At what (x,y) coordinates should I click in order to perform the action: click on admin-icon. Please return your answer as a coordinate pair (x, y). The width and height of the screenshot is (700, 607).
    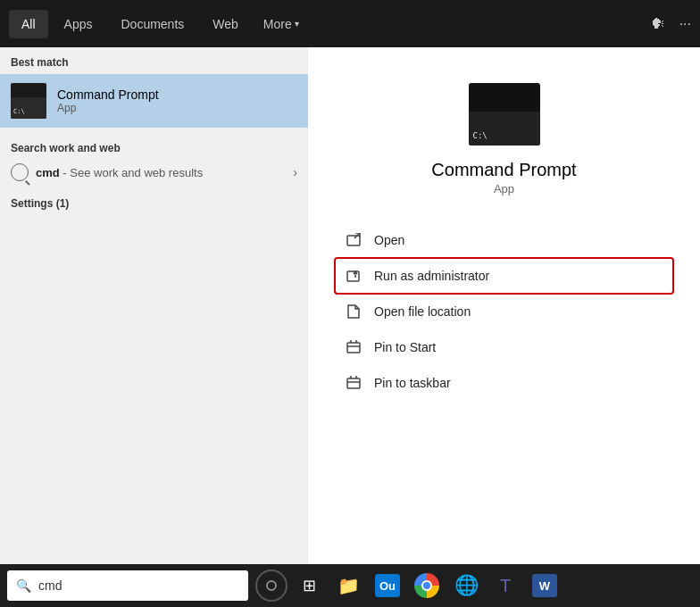
    Looking at the image, I should click on (354, 276).